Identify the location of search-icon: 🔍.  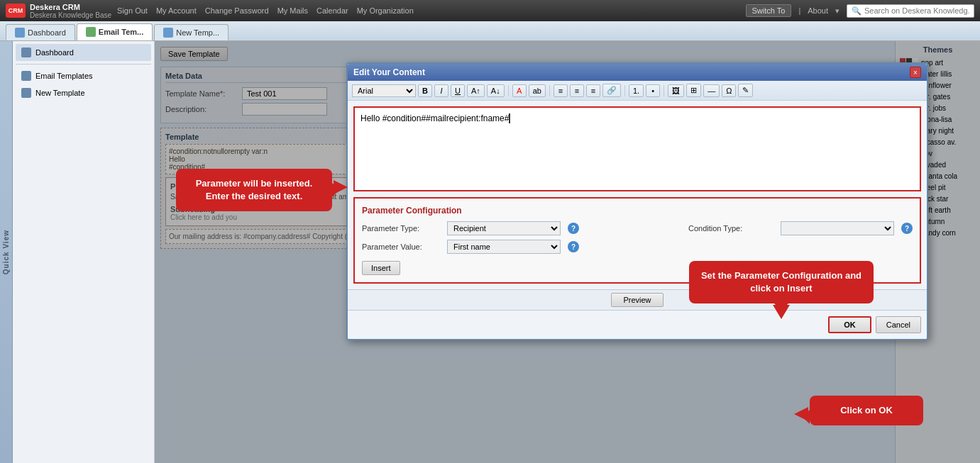
(857, 11).